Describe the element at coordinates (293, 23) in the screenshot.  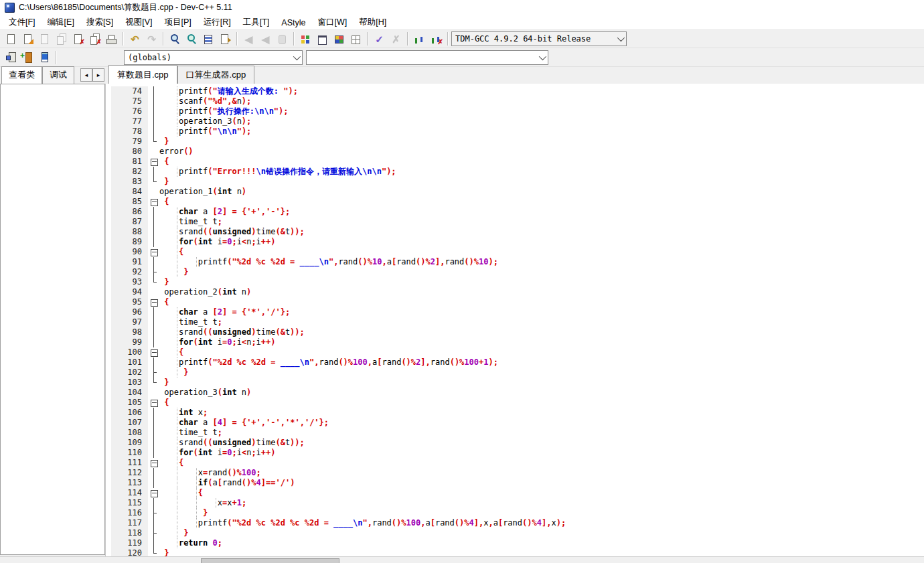
I see `menu-item: AStyle` at that location.